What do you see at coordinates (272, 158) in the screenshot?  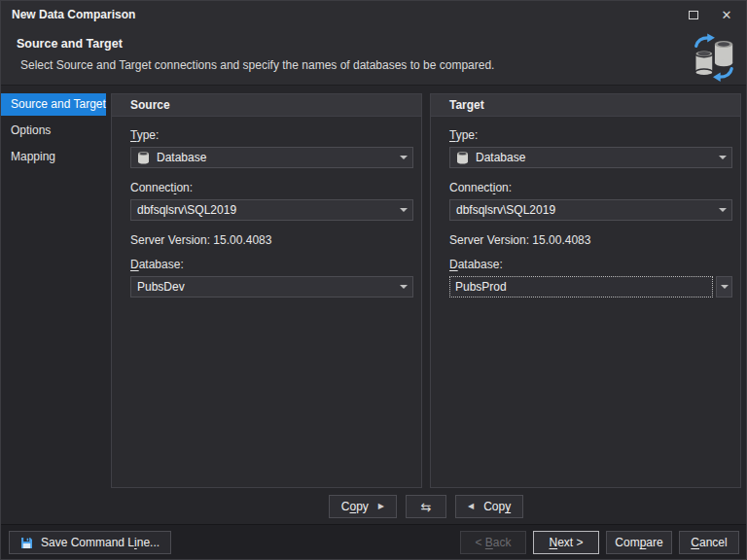 I see `source-type-combobox: Database` at bounding box center [272, 158].